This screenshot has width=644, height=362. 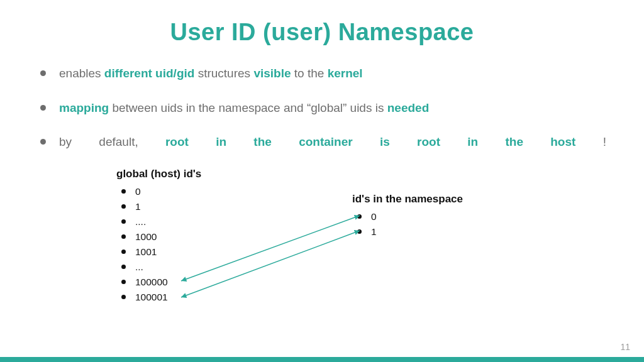 What do you see at coordinates (158, 282) in the screenshot?
I see `list-item: 100000` at bounding box center [158, 282].